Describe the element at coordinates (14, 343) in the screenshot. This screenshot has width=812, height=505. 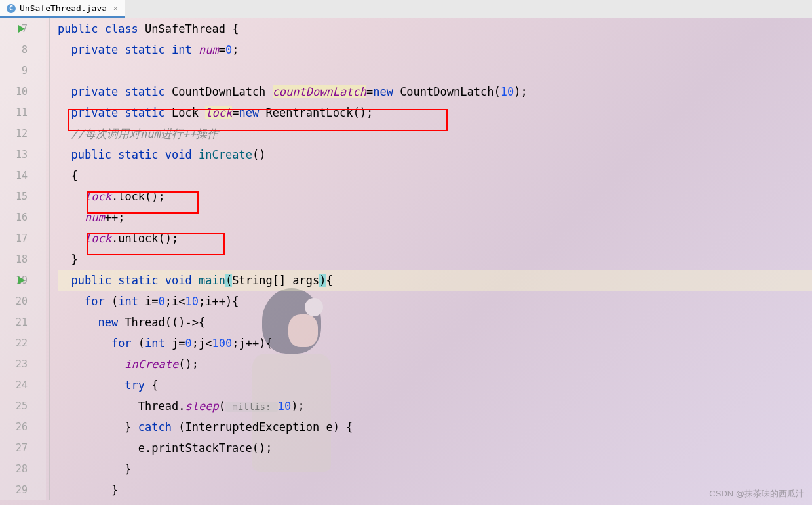
I see `line-number: 22` at that location.